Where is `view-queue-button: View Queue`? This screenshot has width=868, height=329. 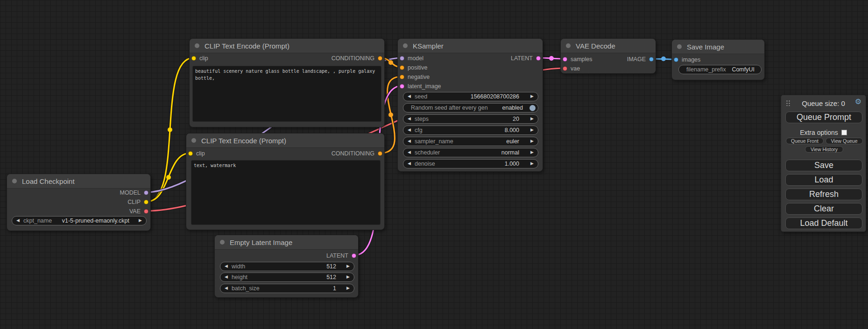
view-queue-button: View Queue is located at coordinates (844, 141).